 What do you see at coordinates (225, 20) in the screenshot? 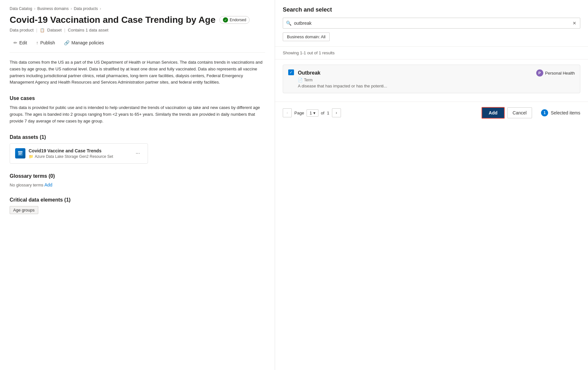
I see `endorsed-check-icon: ✓` at bounding box center [225, 20].